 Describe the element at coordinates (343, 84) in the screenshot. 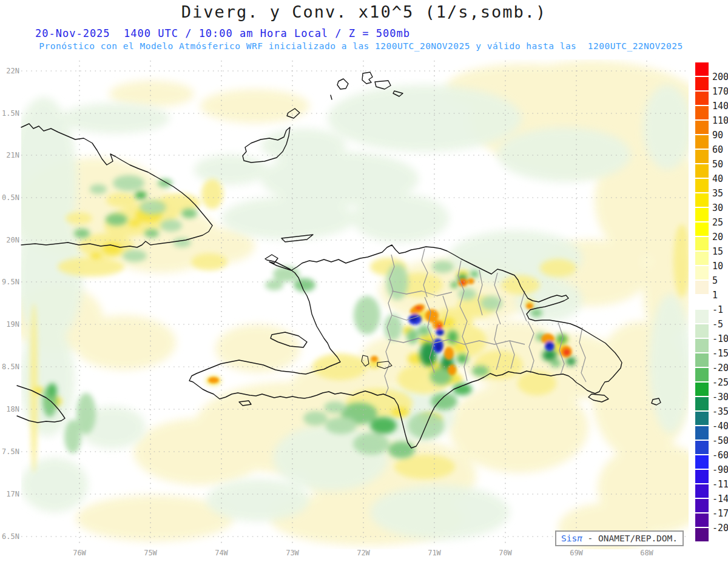

I see `caicos-islands` at that location.